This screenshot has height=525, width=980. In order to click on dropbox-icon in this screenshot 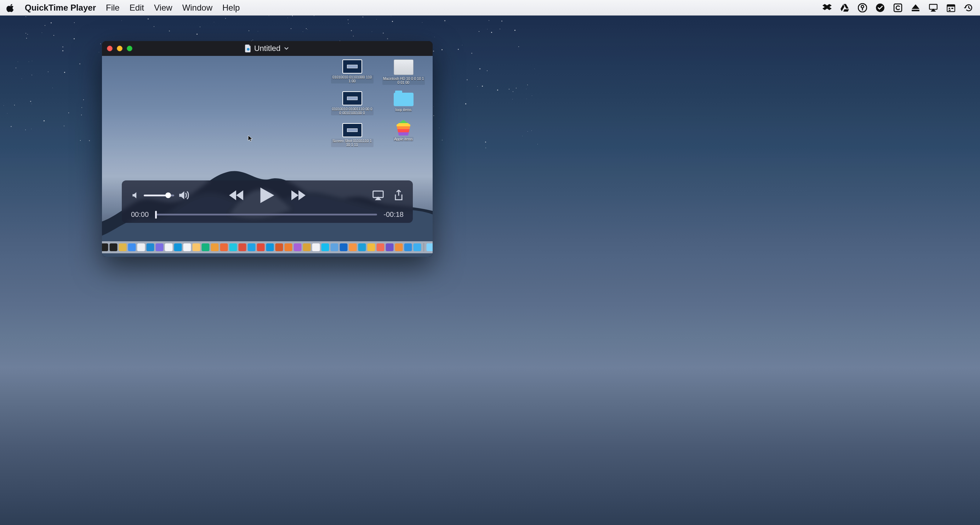, I will do `click(827, 8)`.